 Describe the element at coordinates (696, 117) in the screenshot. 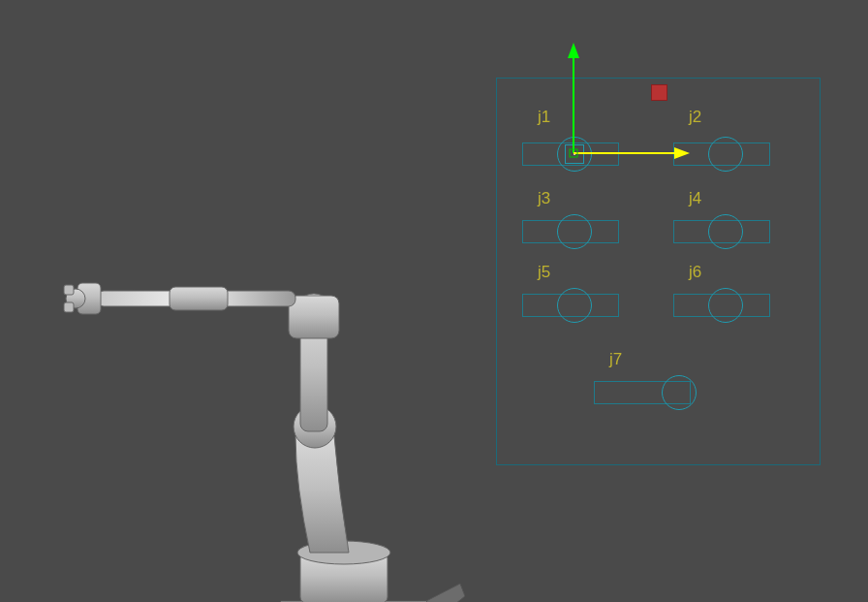

I see `joint-label-j2: j2` at that location.